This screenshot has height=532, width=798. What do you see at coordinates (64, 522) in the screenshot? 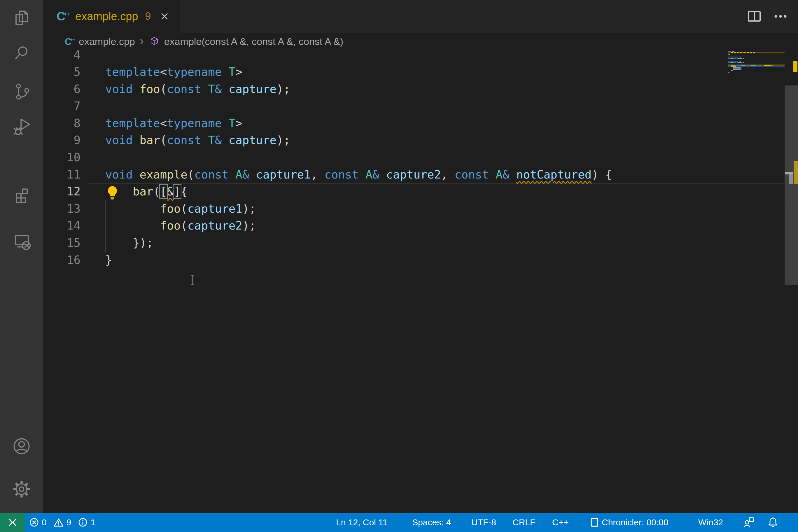
I see `problems-status: 0 9 1` at bounding box center [64, 522].